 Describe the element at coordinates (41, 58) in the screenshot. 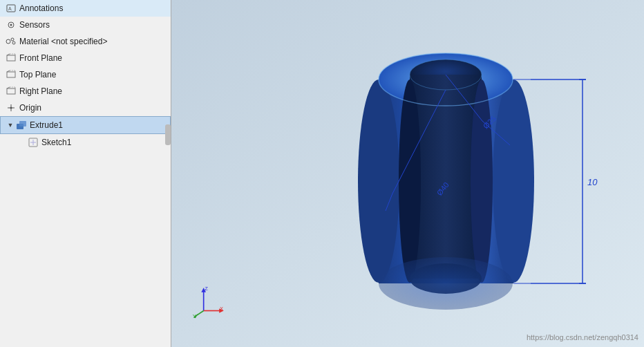

I see `sidebar-item-label: Front Plane` at that location.